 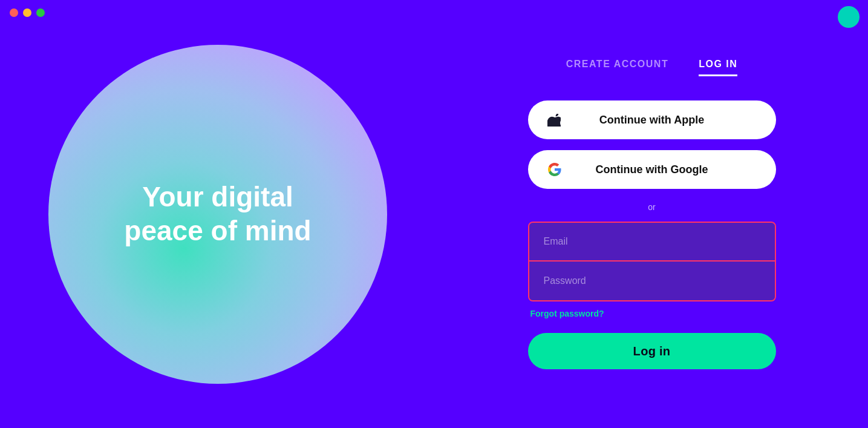 I want to click on inputs-wrapper, so click(x=652, y=262).